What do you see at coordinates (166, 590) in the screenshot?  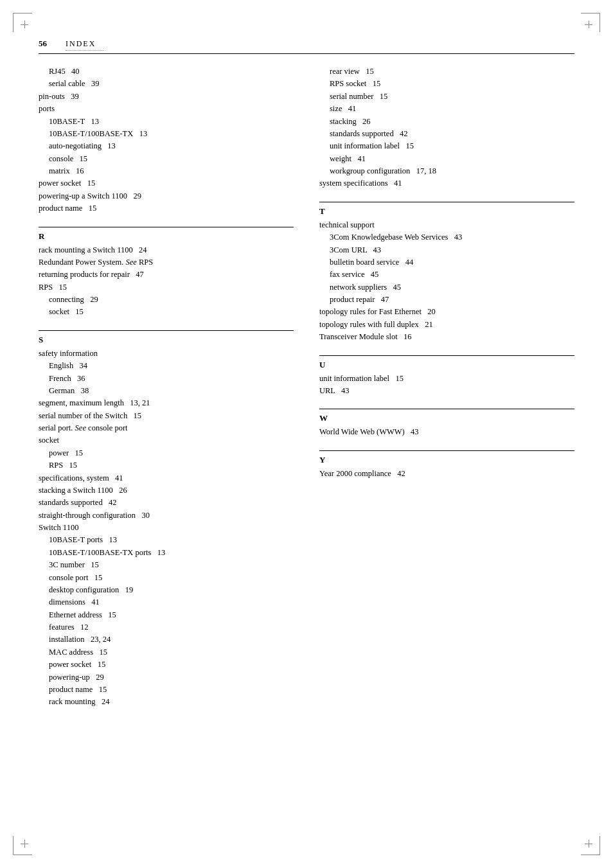 I see `list-item: desktop configuration 19` at bounding box center [166, 590].